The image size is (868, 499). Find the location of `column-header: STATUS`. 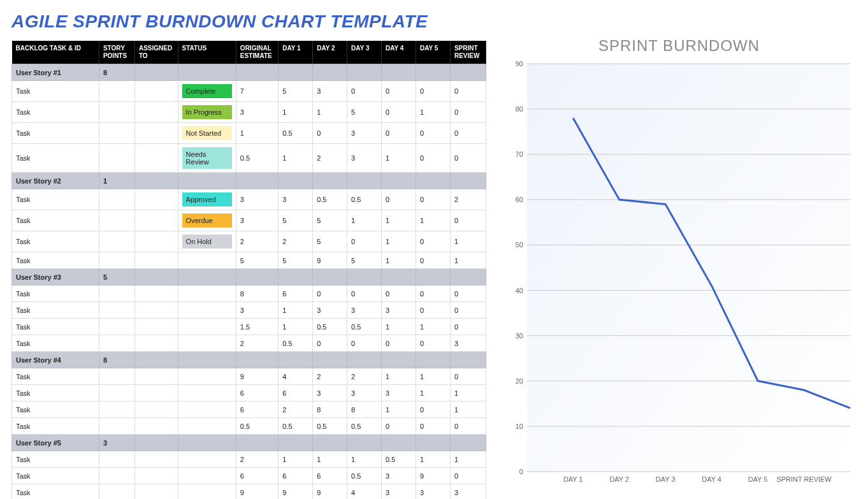

column-header: STATUS is located at coordinates (206, 52).